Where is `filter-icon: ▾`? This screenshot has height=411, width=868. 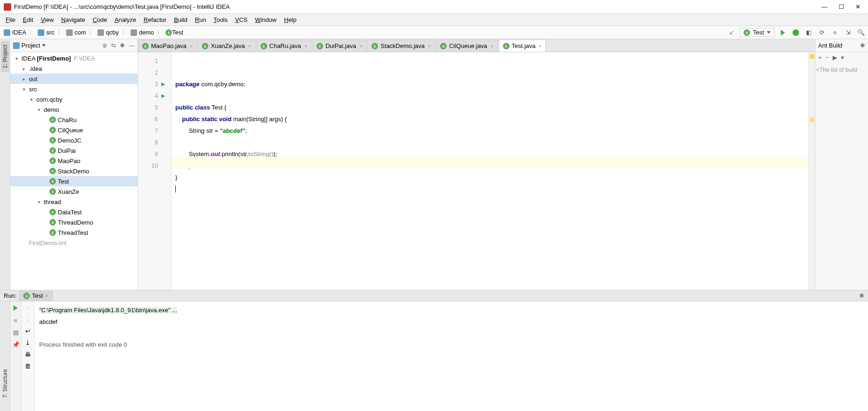
filter-icon: ▾ is located at coordinates (843, 58).